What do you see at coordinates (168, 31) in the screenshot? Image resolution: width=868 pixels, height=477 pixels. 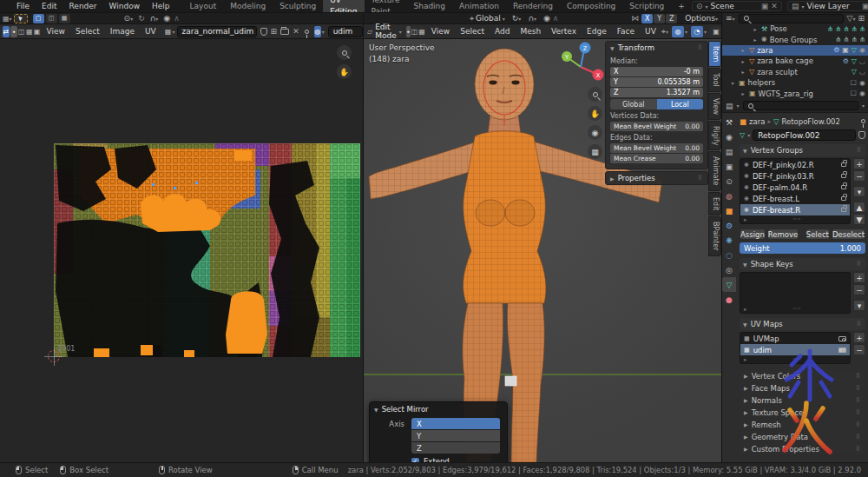 I see `browse-image-icon: ▦` at bounding box center [168, 31].